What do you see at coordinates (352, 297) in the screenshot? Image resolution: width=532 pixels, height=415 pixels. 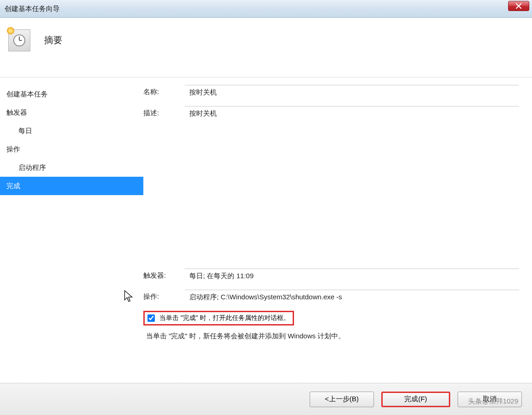 I see `action-value: 启动程序; C:\Windows\System32\shutdown.exe -…` at bounding box center [352, 297].